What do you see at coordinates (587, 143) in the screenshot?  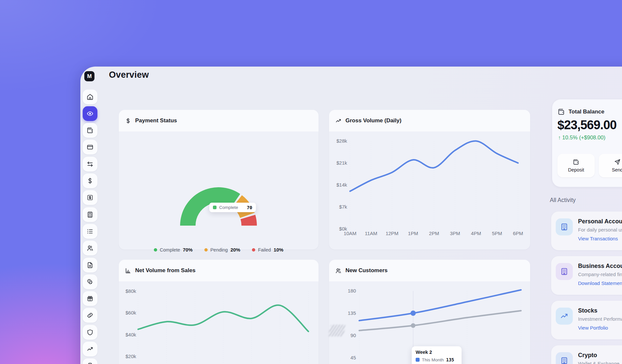 I see `total-balance-card: Total Balance $23,569.00 ↑ 10.5% (+$908.…` at bounding box center [587, 143].